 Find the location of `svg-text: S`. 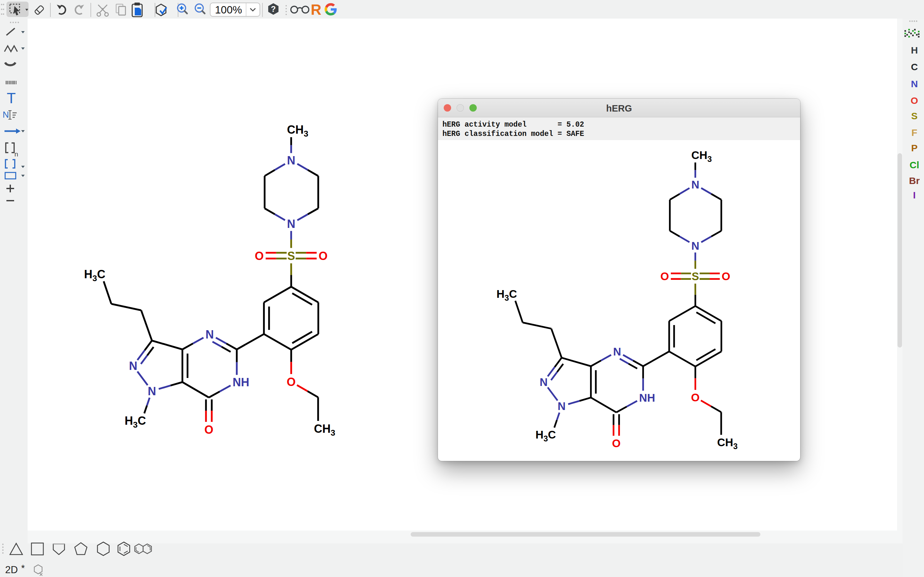

svg-text: S is located at coordinates (914, 116).